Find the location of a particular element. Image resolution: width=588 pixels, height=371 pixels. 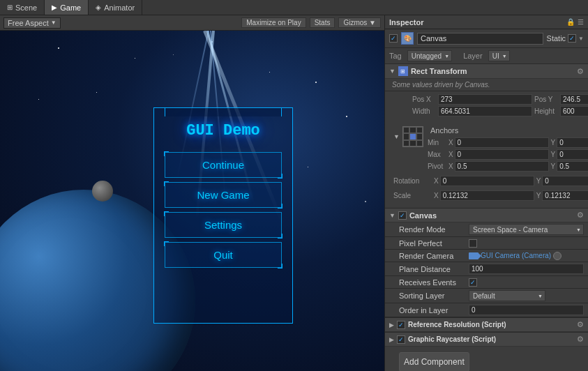

tab-game: ▶ Game is located at coordinates (67, 7).